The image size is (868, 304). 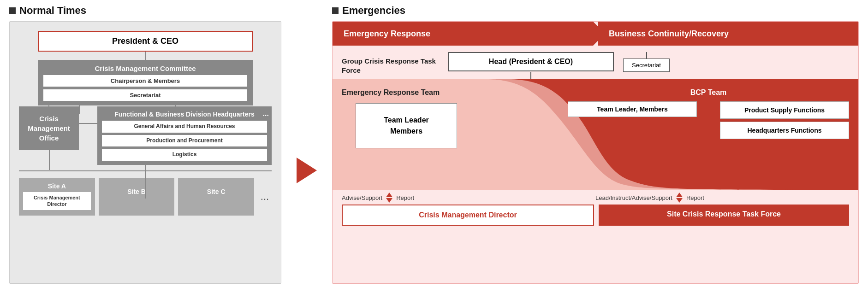 What do you see at coordinates (57, 197) in the screenshot?
I see `site-a-box: Site A Crisis Management Director` at bounding box center [57, 197].